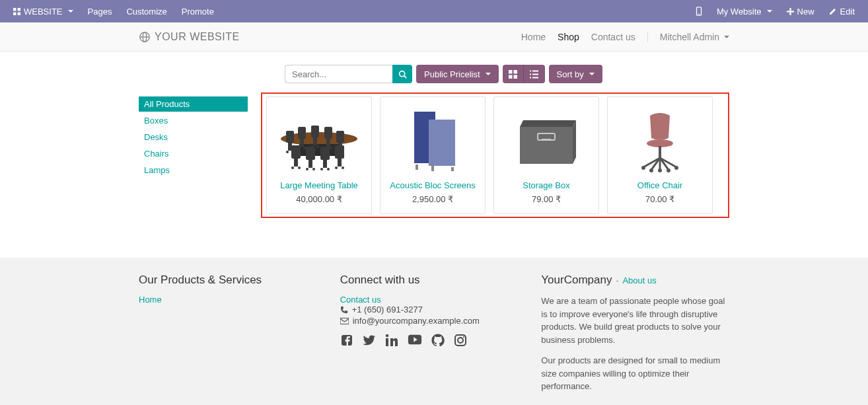 The width and height of the screenshot is (868, 405). What do you see at coordinates (369, 340) in the screenshot?
I see `twitter-icon` at bounding box center [369, 340].